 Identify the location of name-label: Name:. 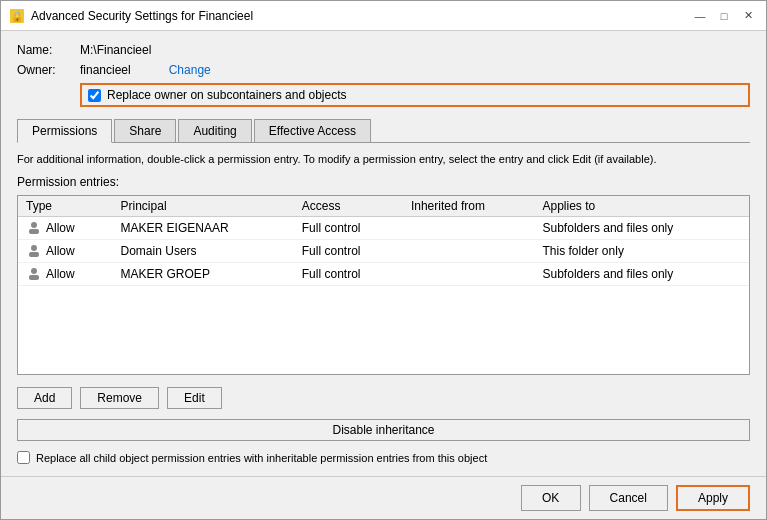
(44, 50).